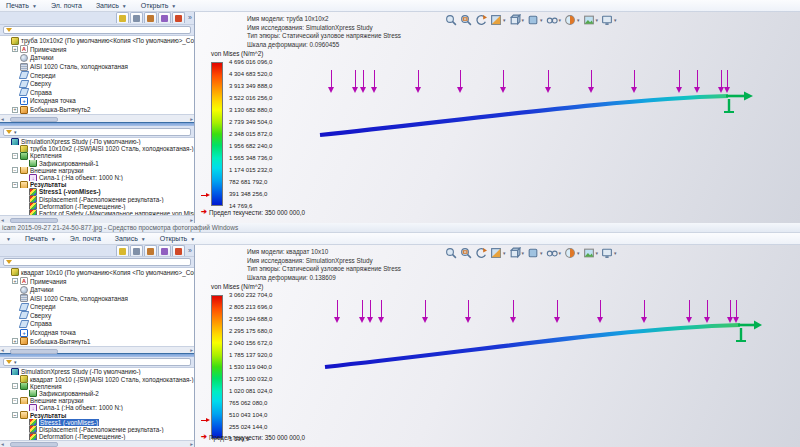 The image size is (800, 447). What do you see at coordinates (97, 40) in the screenshot?
I see `tree-row: труба 10x10x2 (По умолчанию<Копия <По ум…` at bounding box center [97, 40].